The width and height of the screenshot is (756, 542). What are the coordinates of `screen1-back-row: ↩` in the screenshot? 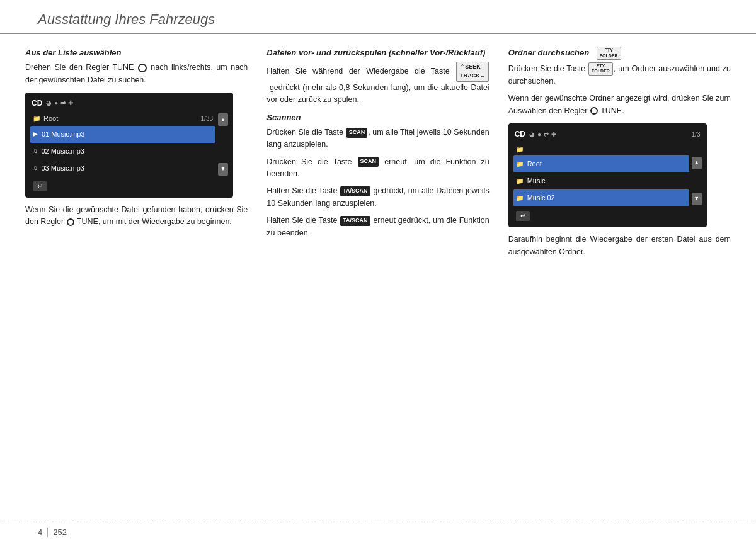 It's located at (129, 186).